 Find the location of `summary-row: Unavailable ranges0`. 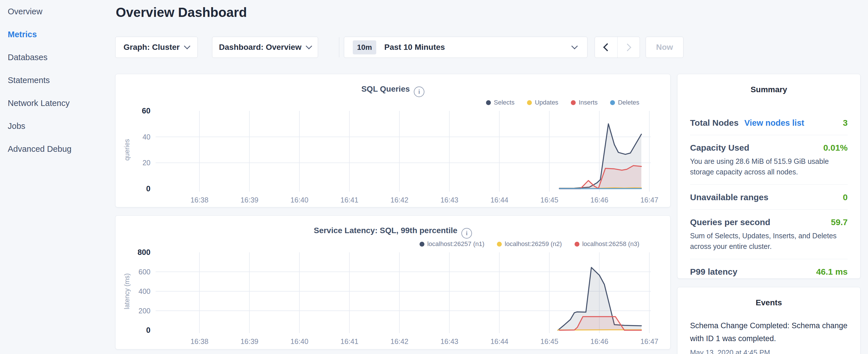

summary-row: Unavailable ranges0 is located at coordinates (769, 197).